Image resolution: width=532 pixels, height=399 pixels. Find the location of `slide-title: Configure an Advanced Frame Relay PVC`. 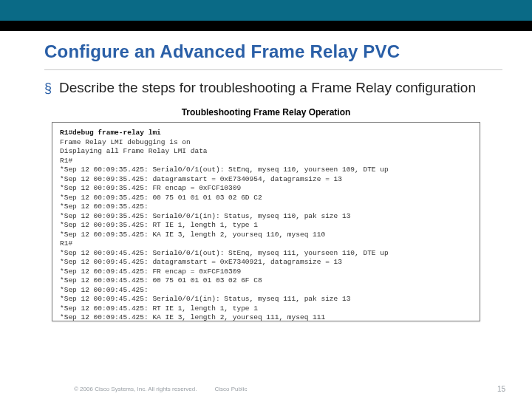

slide-title: Configure an Advanced Frame Relay PVC is located at coordinates (266, 50).